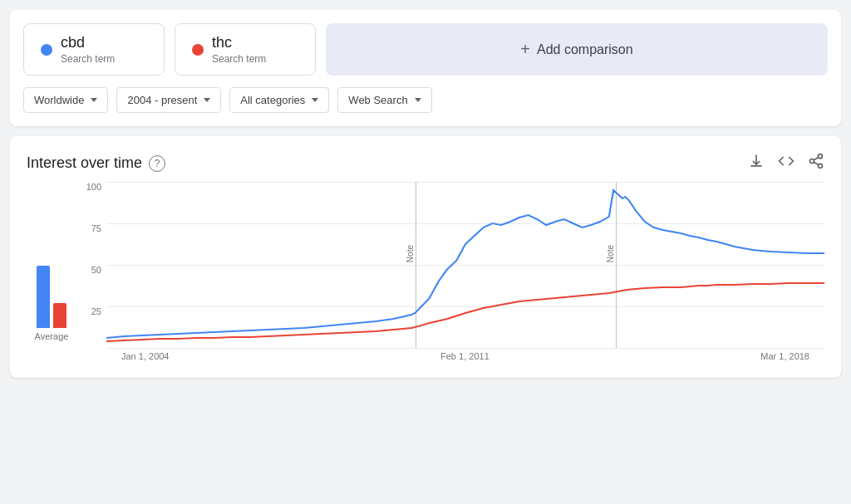 This screenshot has width=851, height=504. Describe the element at coordinates (384, 100) in the screenshot. I see `filter-search-type: Web Search` at that location.